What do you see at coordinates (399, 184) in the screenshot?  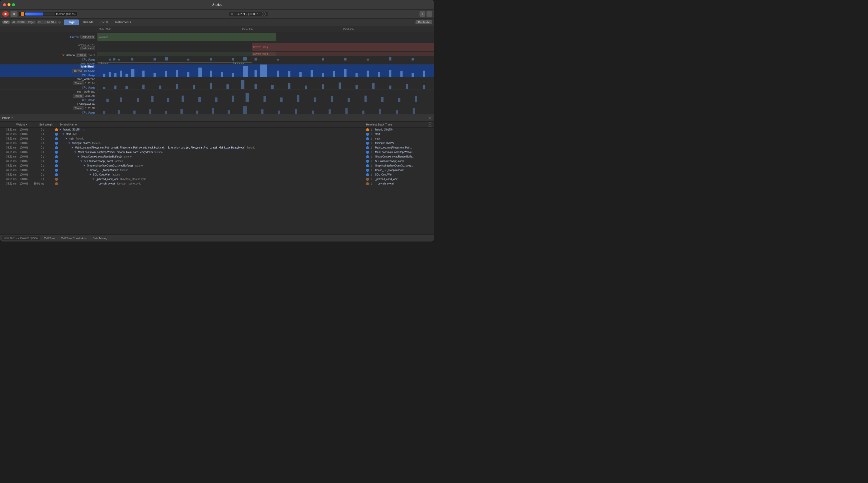 I see `heaviest-item-12: 1 __psynch_cvwait` at bounding box center [399, 184].